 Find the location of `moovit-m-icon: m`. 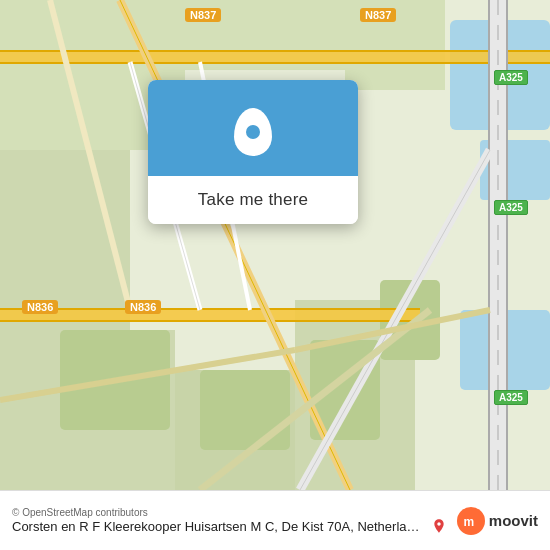

moovit-m-icon: m is located at coordinates (471, 521).